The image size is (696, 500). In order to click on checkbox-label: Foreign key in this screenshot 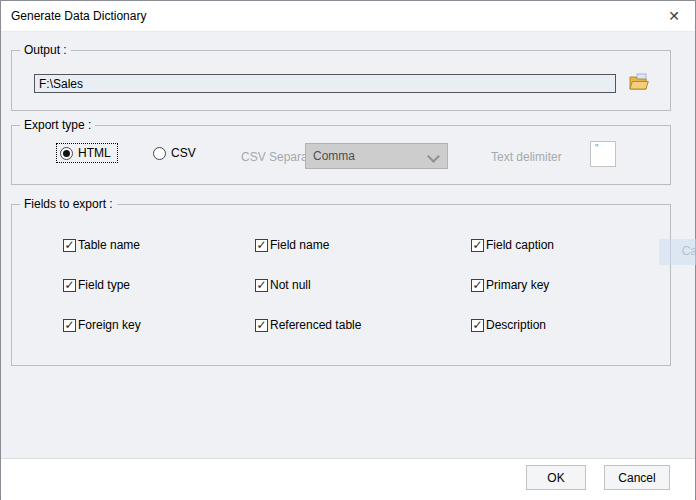, I will do `click(110, 325)`.